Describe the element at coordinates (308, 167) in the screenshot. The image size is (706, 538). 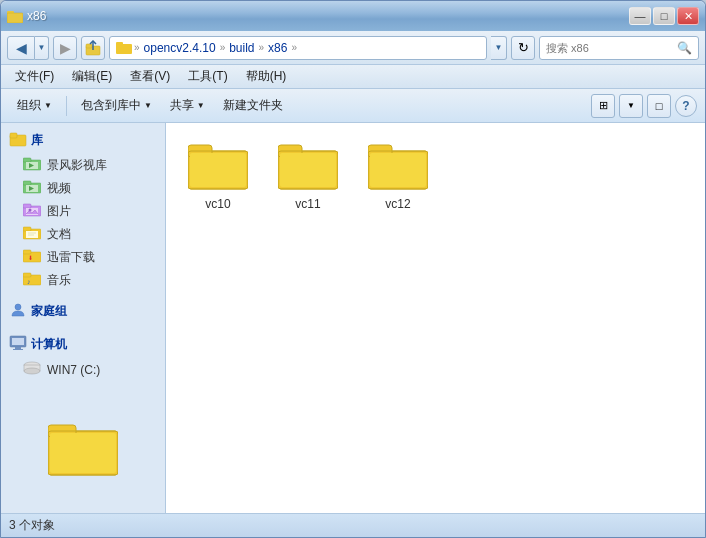
I see `folder-icon-vc11` at that location.